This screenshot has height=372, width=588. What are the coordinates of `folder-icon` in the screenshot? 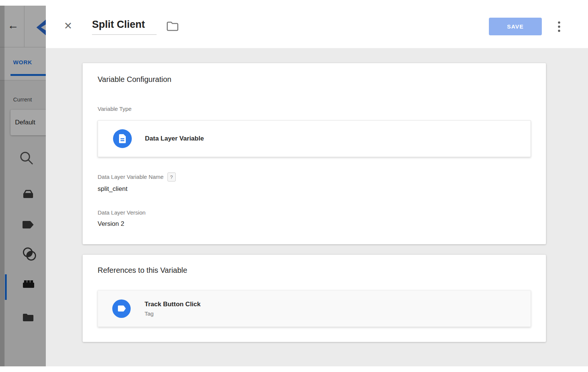 It's located at (172, 26).